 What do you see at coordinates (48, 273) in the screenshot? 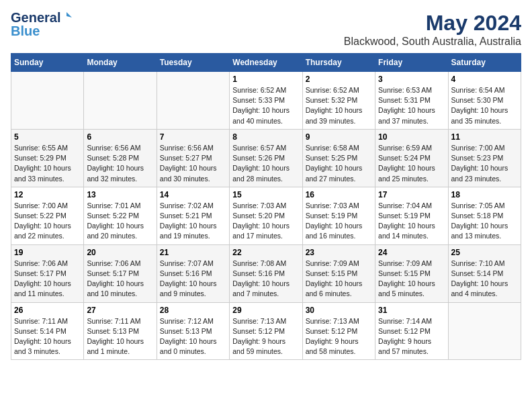
I see `calendar-cell: 19Sunrise: 7:06 AM Sunset: 5:17 PM Dayli…` at bounding box center [48, 273].